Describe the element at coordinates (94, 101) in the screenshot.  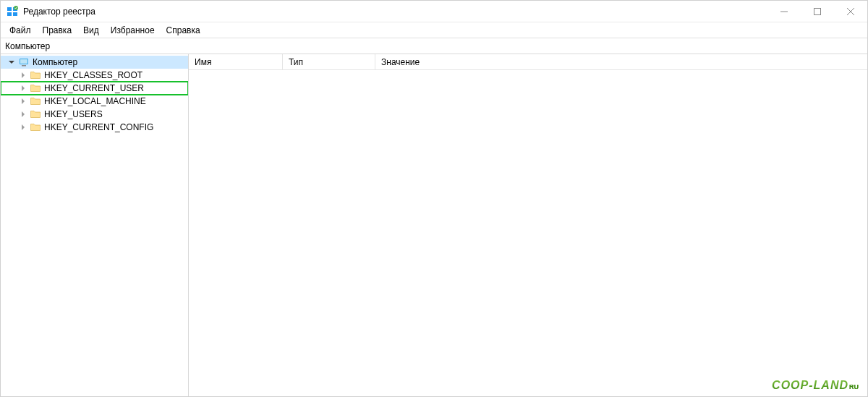
I see `tree-node-hive: HKEY_LOCAL_MACHINE` at that location.